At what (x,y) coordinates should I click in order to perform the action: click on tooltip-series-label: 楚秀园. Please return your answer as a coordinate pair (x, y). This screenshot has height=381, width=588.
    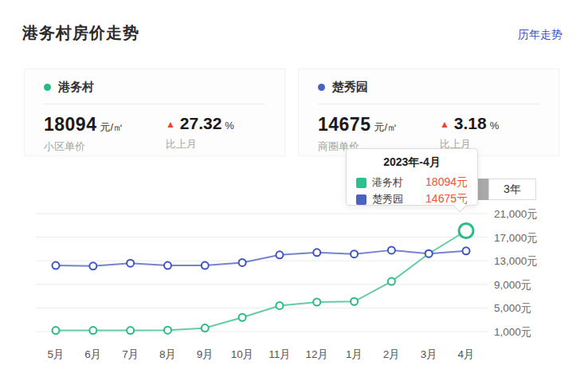
    Looking at the image, I should click on (398, 199).